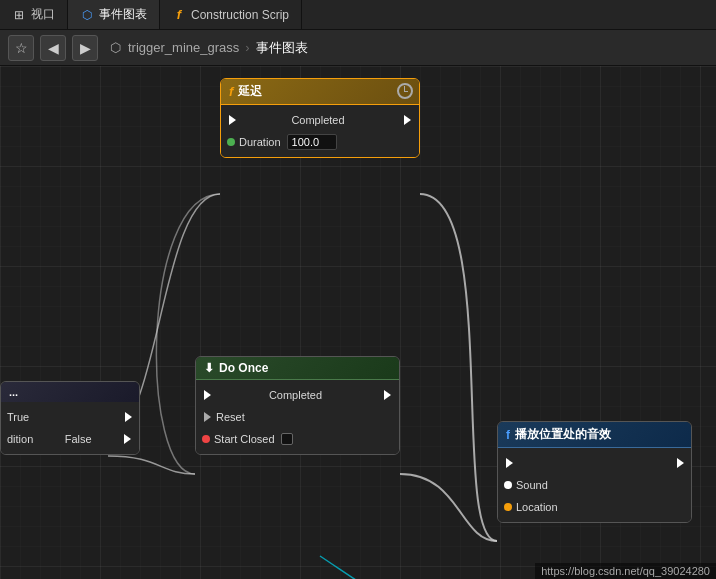 Image resolution: width=716 pixels, height=579 pixels. Describe the element at coordinates (260, 142) in the screenshot. I see `delay-duration-label: Duration` at that location.